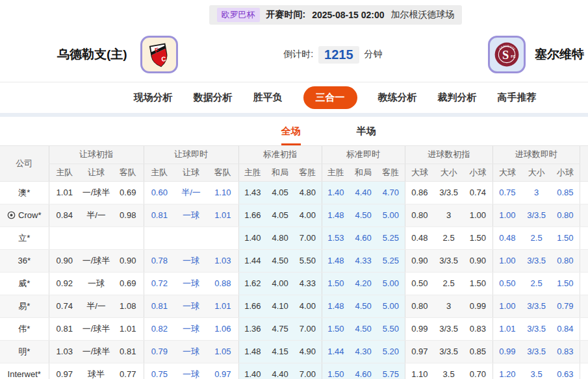  Describe the element at coordinates (223, 328) in the screenshot. I see `odds-cell: 1.06` at that location.